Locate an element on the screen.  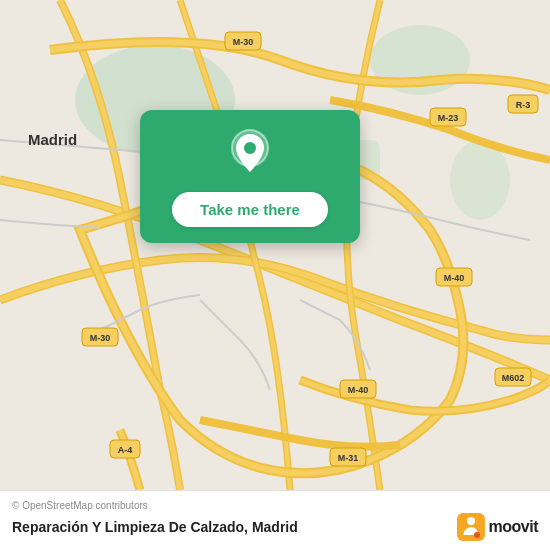
location-card: Take me there is located at coordinates (250, 176).